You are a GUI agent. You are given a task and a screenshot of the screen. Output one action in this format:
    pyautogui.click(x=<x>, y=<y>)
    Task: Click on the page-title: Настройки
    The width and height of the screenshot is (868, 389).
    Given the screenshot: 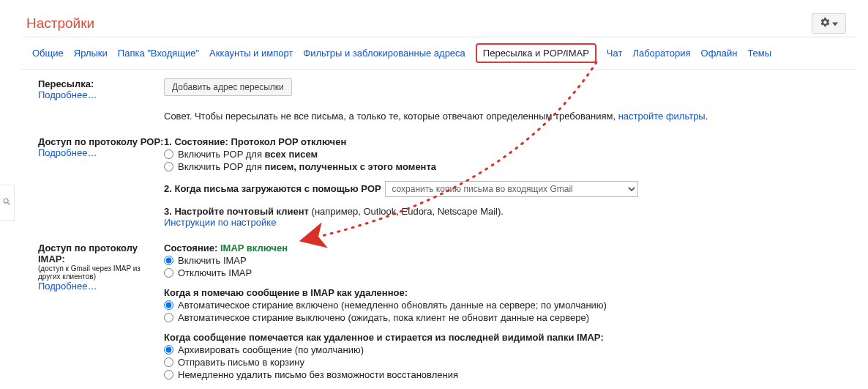 What is the action you would take?
    pyautogui.click(x=60, y=23)
    